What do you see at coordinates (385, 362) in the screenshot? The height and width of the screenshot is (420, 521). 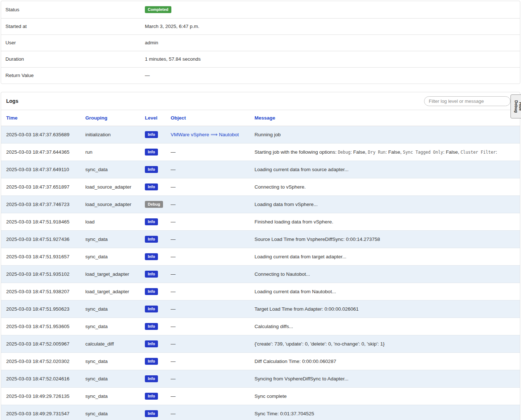 I see `log-message: Diff Calculation Time: 0:00:00.060287` at bounding box center [385, 362].